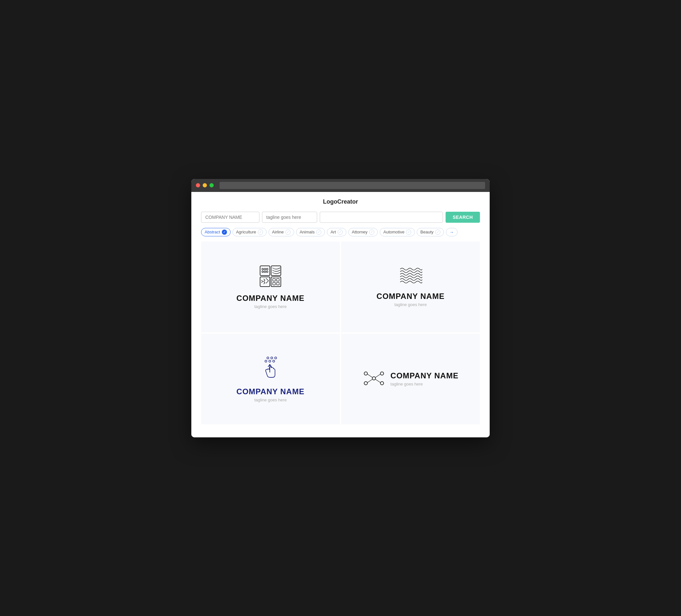  What do you see at coordinates (307, 232) in the screenshot?
I see `filter-label-animals: Animals` at bounding box center [307, 232].